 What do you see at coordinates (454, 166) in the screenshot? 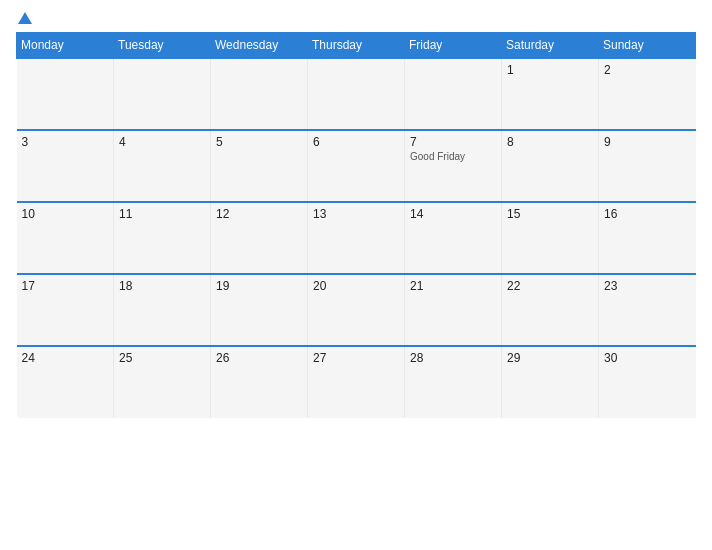
I see `calendar-cell: 7Good Friday` at bounding box center [454, 166].